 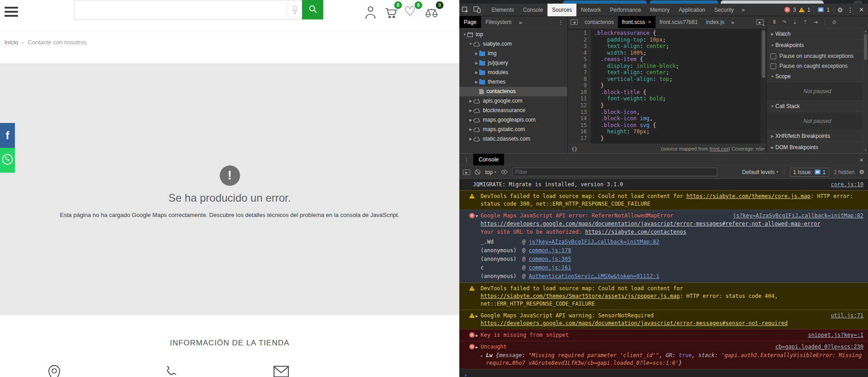 What do you see at coordinates (579, 87) in the screenshot?
I see `line-number-gutter: 1234567891011121314151617` at bounding box center [579, 87].